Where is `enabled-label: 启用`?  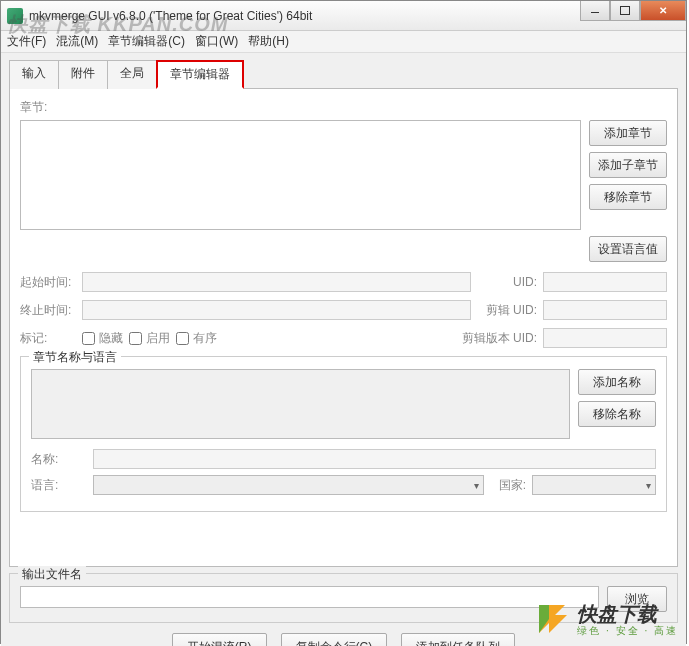
enabled-label: 启用 is located at coordinates (158, 338).